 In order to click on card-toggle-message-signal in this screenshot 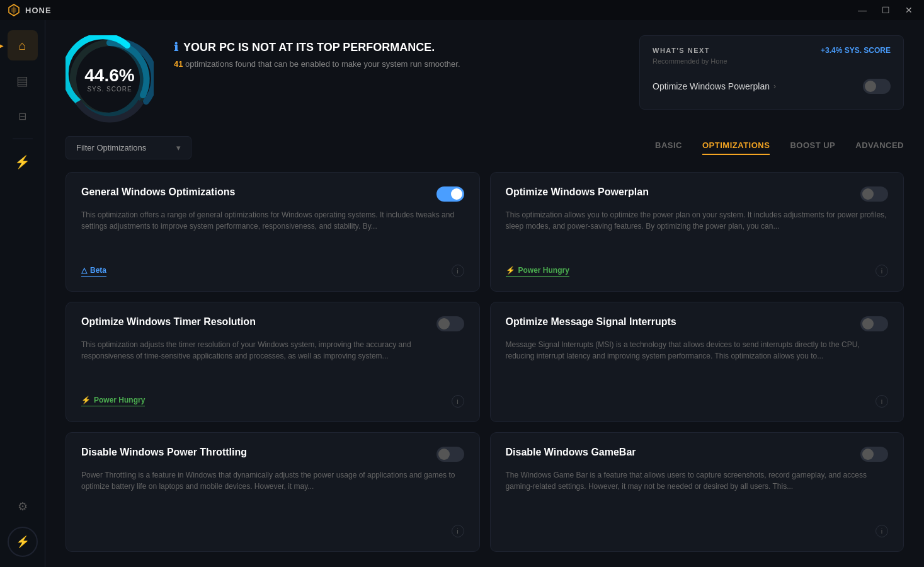, I will do `click(874, 324)`.